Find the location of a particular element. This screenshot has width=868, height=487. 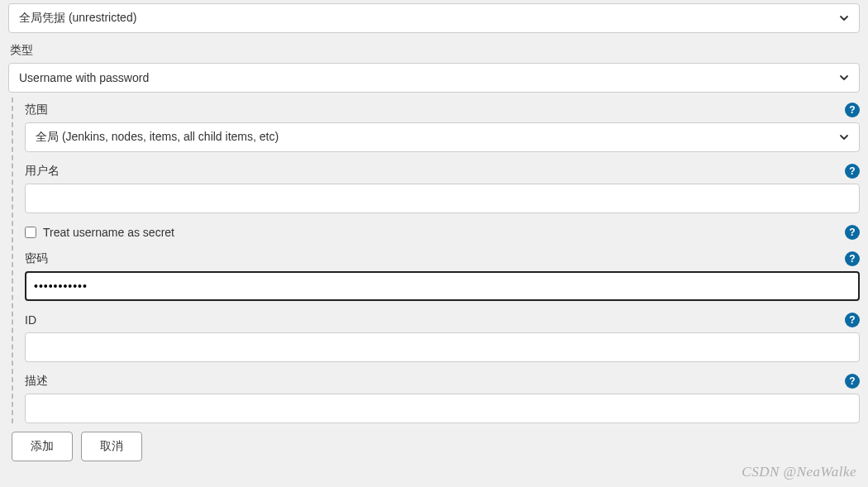

id-input is located at coordinates (442, 347).